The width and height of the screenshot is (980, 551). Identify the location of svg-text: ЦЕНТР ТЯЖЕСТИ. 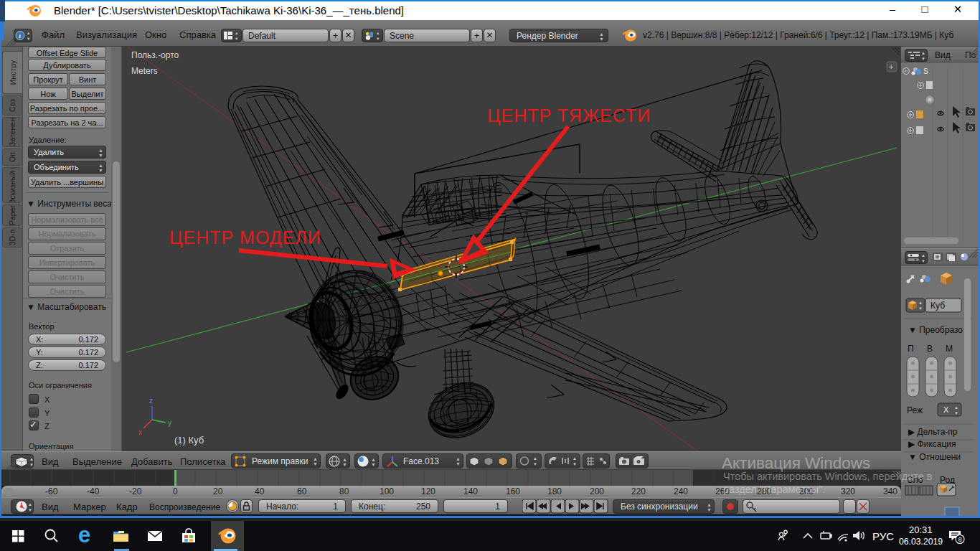
(569, 116).